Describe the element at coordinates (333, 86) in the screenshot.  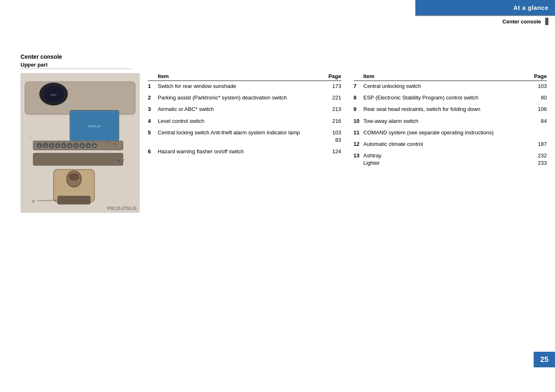
I see `row-page: 173` at that location.